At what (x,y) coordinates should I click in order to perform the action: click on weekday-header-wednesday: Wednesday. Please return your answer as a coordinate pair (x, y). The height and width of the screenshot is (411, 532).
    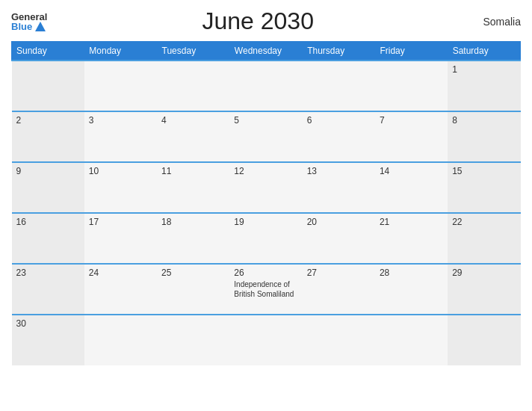
    Looking at the image, I should click on (266, 52).